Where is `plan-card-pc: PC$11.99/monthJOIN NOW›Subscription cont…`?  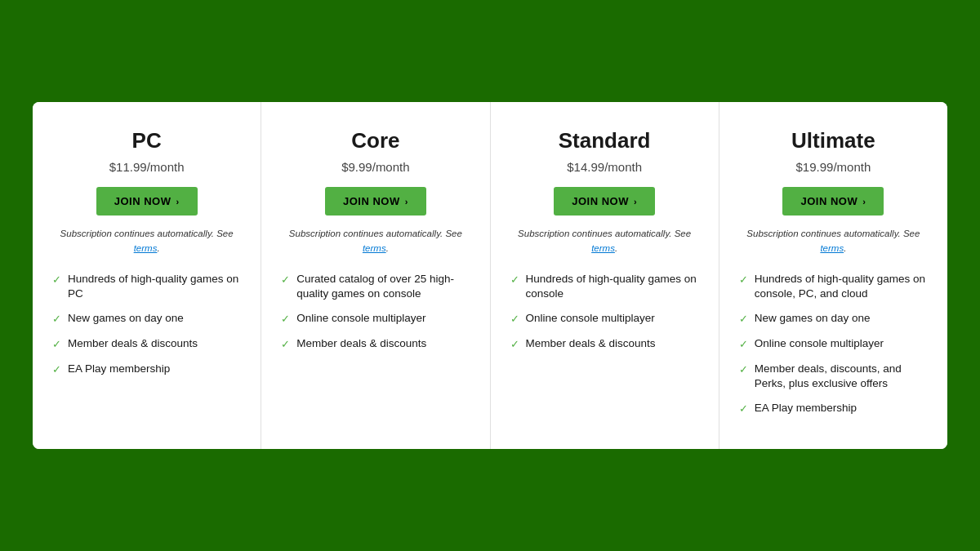 plan-card-pc: PC$11.99/monthJOIN NOW›Subscription cont… is located at coordinates (147, 275).